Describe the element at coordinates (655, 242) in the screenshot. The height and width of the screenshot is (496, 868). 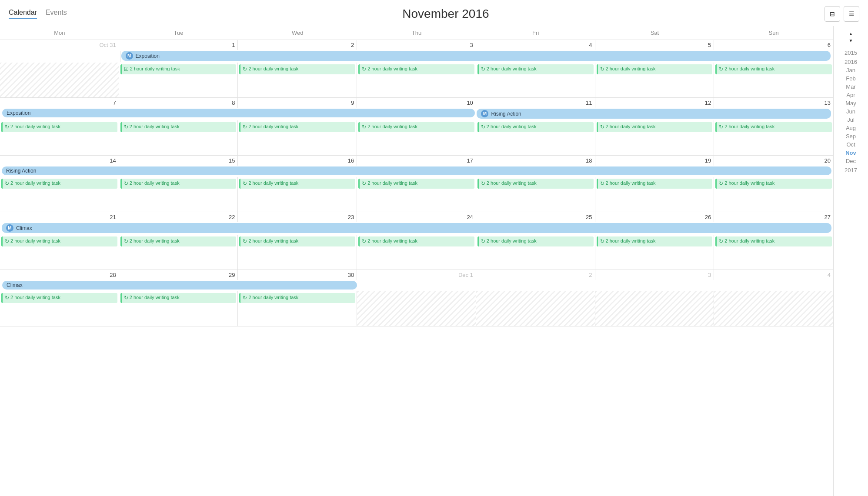
I see `task-nov26: ↻ 2 hour daily writing task` at that location.